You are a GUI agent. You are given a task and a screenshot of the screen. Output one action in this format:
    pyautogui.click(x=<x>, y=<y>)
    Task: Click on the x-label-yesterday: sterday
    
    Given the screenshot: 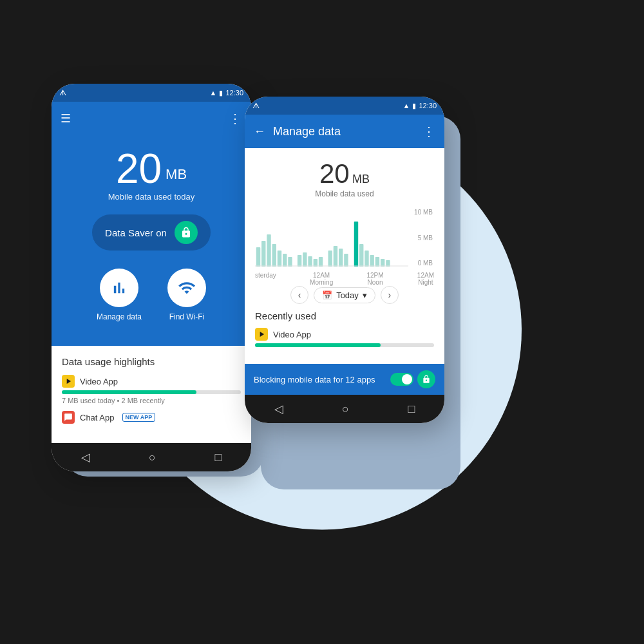 What is the action you would take?
    pyautogui.click(x=265, y=279)
    